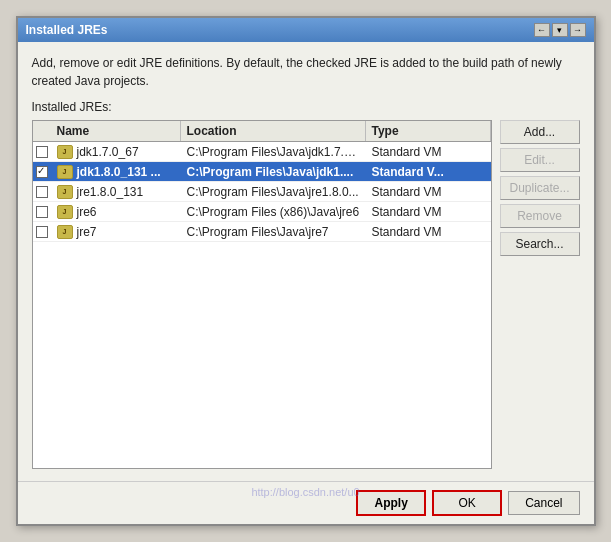 Image resolution: width=611 pixels, height=542 pixels. What do you see at coordinates (262, 192) in the screenshot?
I see `table-row: Jjre1.8.0_131C:\Program Files\Java\jre1.…` at bounding box center [262, 192].